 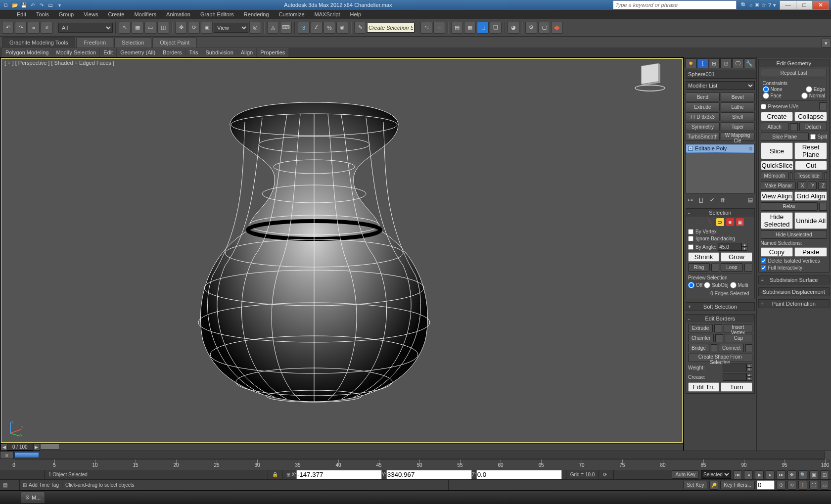 What do you see at coordinates (723, 200) in the screenshot?
I see `delete-mod-icon: 🗑` at bounding box center [723, 200].